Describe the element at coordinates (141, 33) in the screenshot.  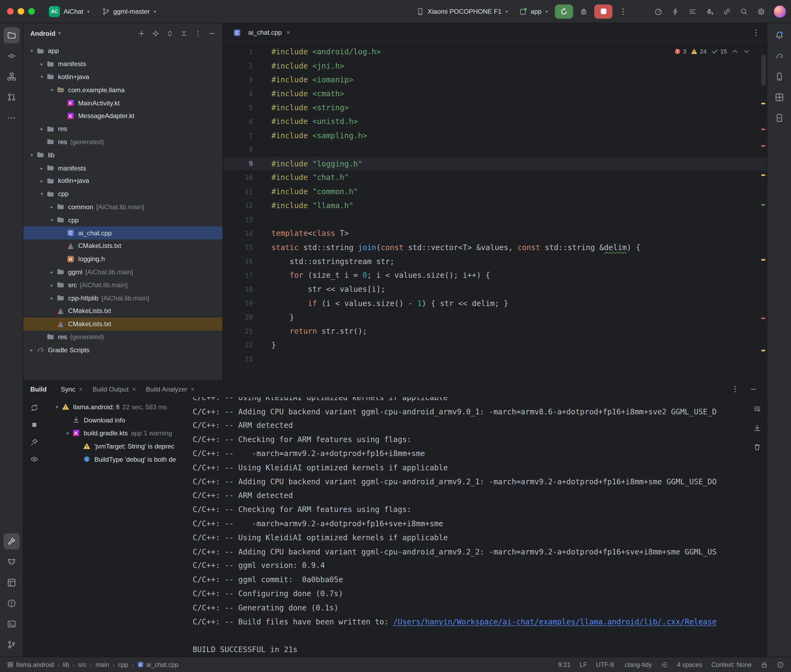
I see `add-icon` at that location.